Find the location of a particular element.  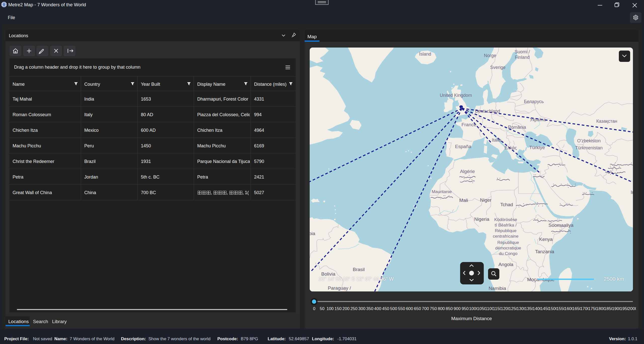

svg-text: Mauritanie is located at coordinates (442, 192).